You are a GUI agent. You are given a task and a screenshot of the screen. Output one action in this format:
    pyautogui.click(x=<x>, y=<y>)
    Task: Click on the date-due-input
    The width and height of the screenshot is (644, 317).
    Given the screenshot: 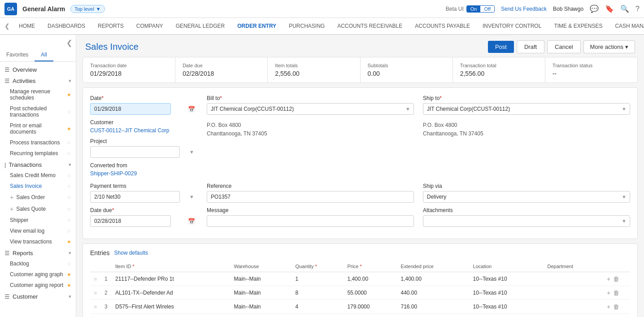 What is the action you would take?
    pyautogui.click(x=131, y=221)
    